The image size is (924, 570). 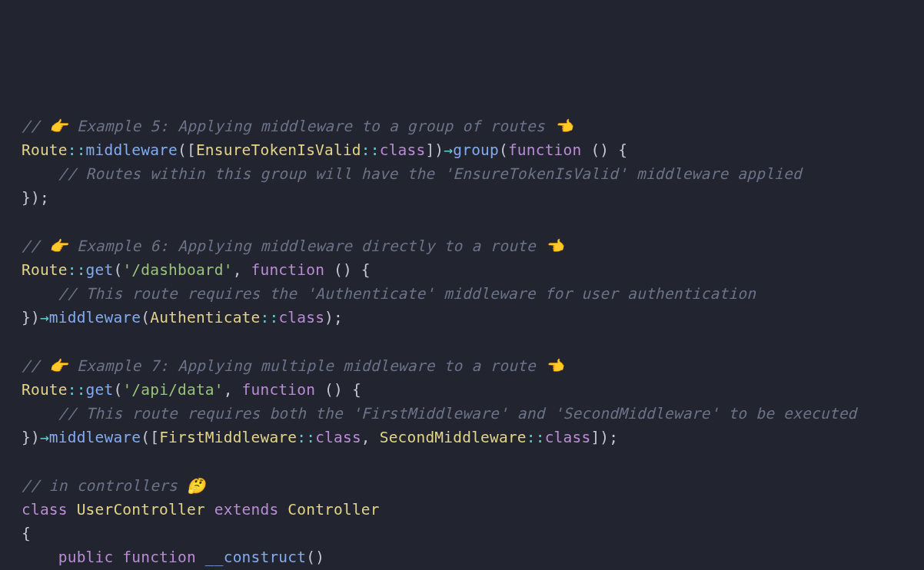 What do you see at coordinates (297, 126) in the screenshot?
I see `code-token: // 👉 Example 5: Applying middleware to a…` at bounding box center [297, 126].